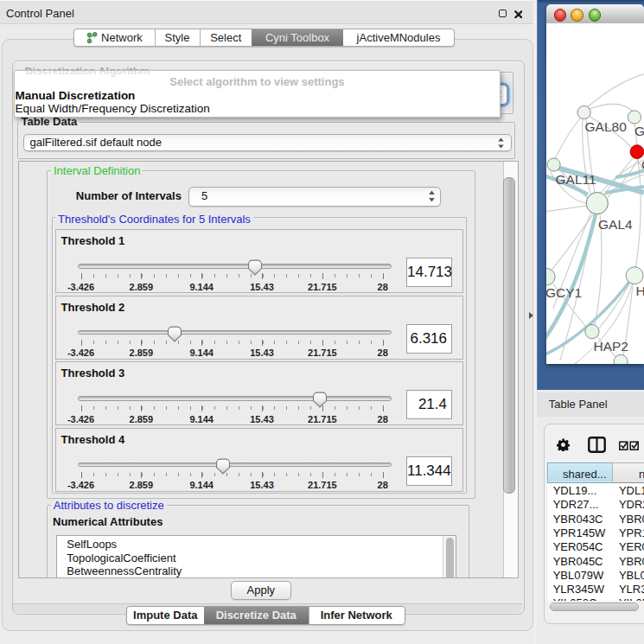  I want to click on svg-text: GAL80, so click(607, 126).